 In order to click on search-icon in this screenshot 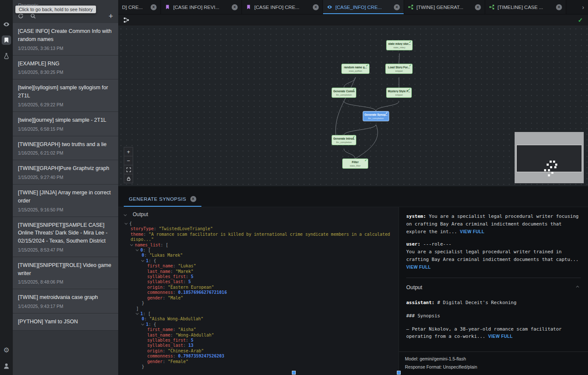, I will do `click(33, 16)`.